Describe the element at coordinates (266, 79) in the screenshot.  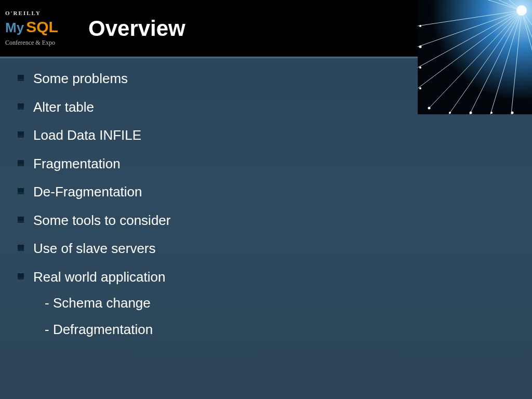
I see `list-item: Some problems` at that location.